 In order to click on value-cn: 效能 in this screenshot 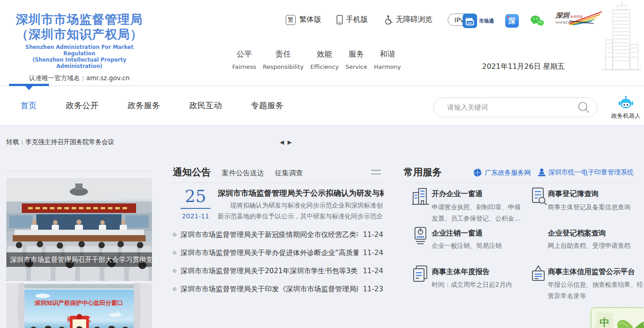, I will do `click(325, 54)`.